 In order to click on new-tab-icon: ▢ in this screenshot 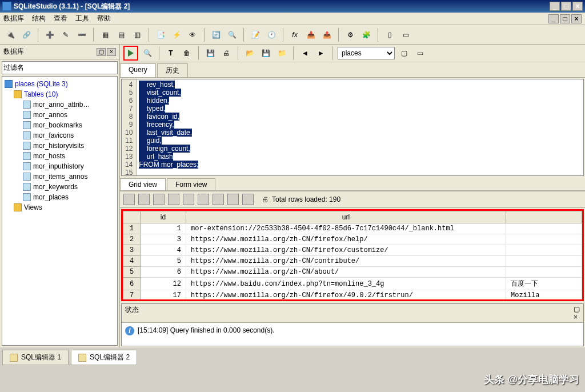, I will do `click(404, 53)`.